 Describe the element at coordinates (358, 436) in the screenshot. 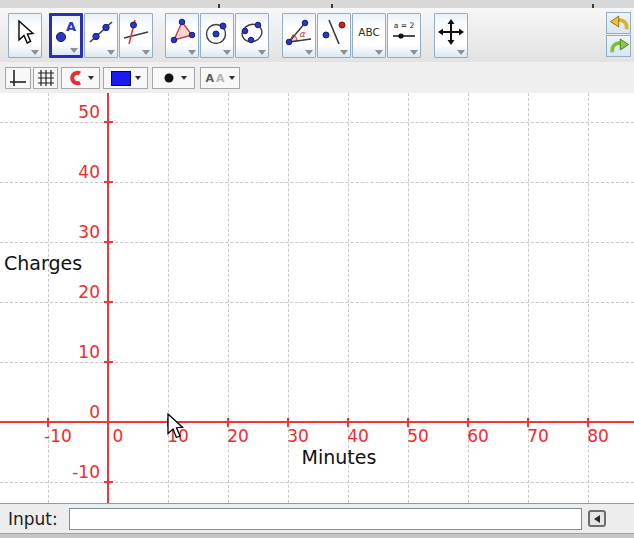

I see `x-tick-label: 40` at that location.